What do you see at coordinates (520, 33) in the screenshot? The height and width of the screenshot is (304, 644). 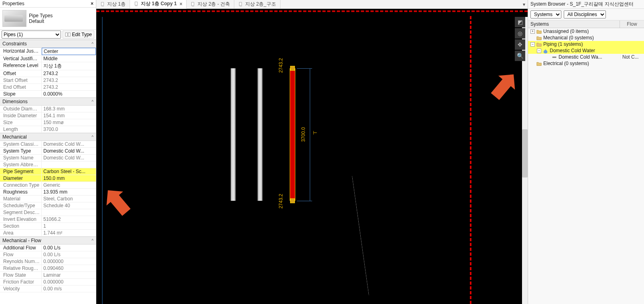 I see `steering-wheel-icon: ◎` at bounding box center [520, 33].